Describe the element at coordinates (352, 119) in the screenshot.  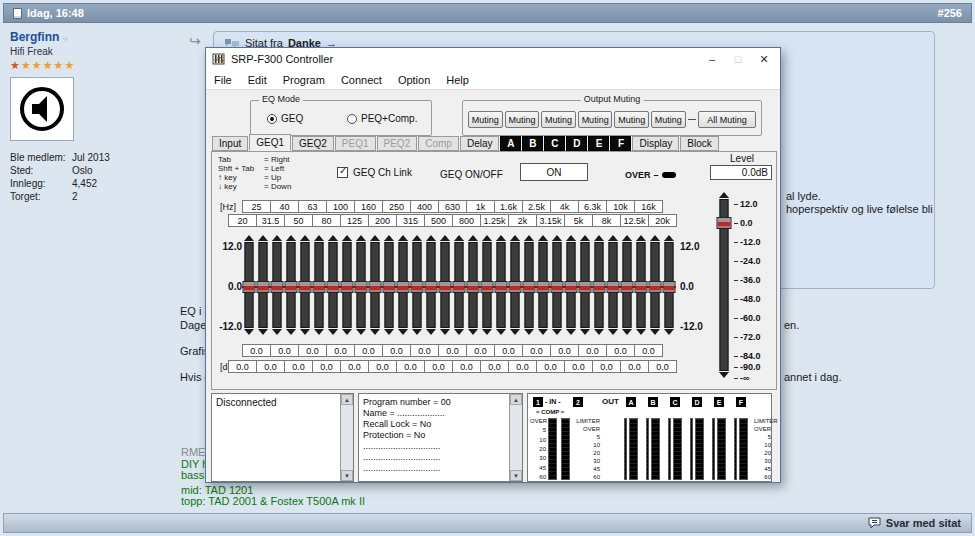
I see `radio-dot-icon` at that location.